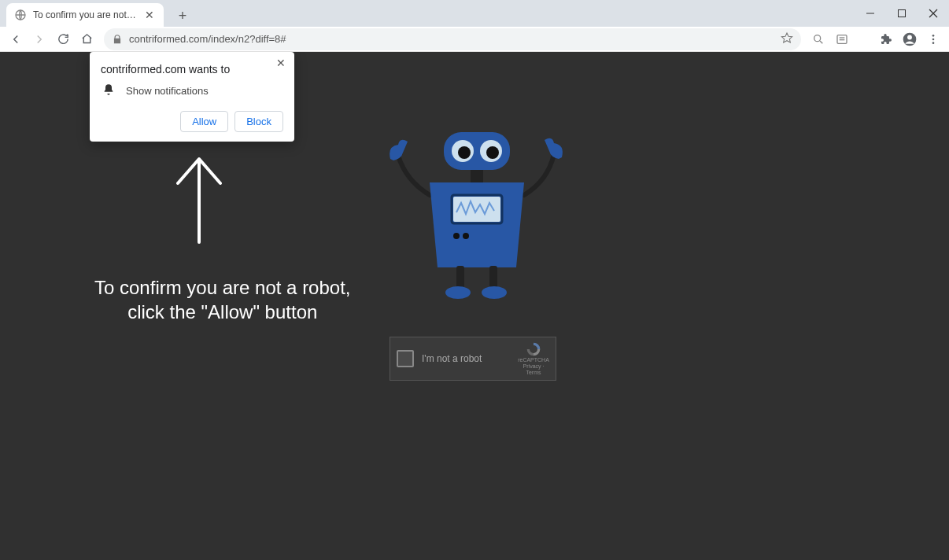  Describe the element at coordinates (474, 39) in the screenshot. I see `browser-toolbar: contriformed.com/index/n2?diff=8#` at that location.